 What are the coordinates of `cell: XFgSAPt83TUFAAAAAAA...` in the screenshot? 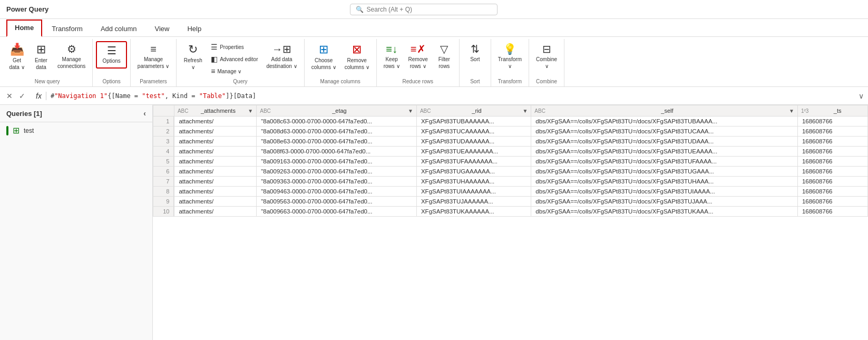 It's located at (473, 161).